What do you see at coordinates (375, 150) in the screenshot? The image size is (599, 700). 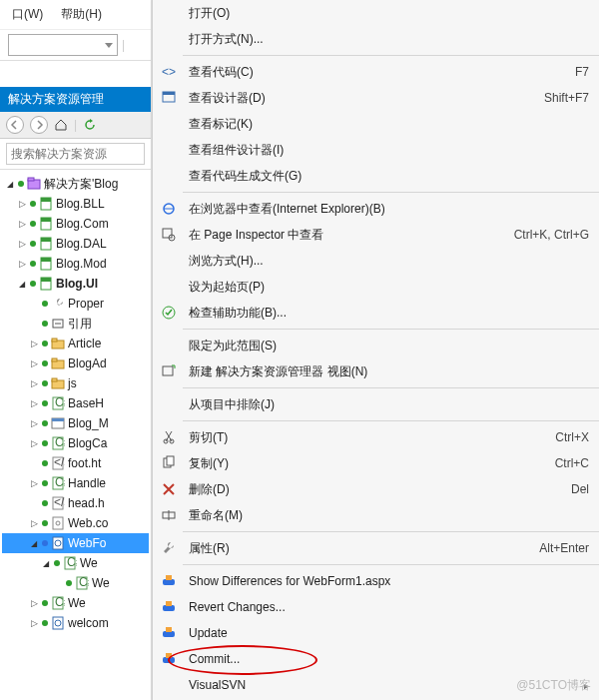 I see `menu-item: 查看组件设计器(I)` at bounding box center [375, 150].